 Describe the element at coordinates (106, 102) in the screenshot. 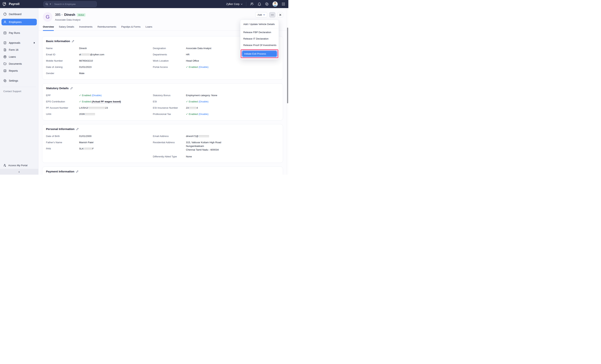

I see `eps-basis-tooltip: (Actual PF wages based)` at that location.